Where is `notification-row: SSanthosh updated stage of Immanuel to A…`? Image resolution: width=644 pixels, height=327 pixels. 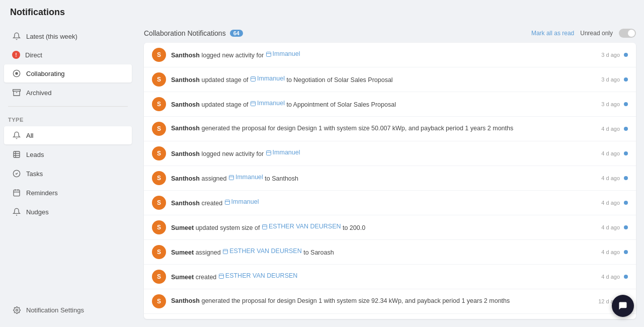
notification-row: SSanthosh updated stage of Immanuel to A… is located at coordinates (390, 105).